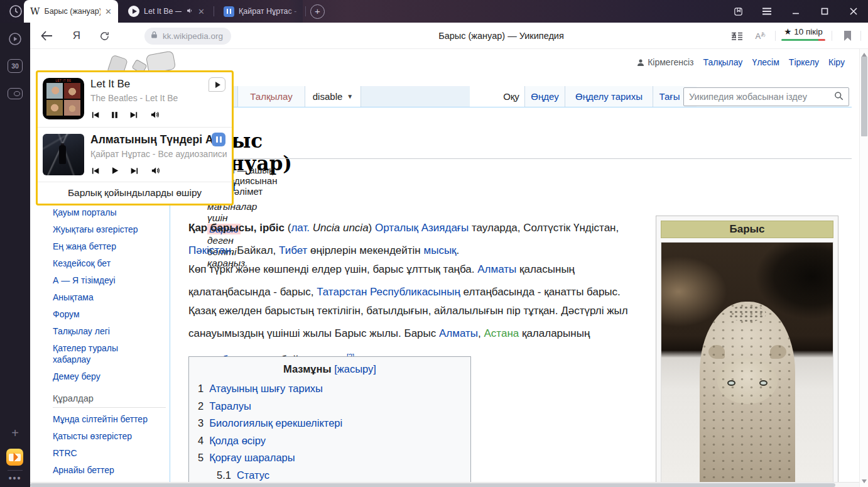 This screenshot has height=487, width=868. Describe the element at coordinates (318, 11) in the screenshot. I see `new-tab-button: +` at that location.